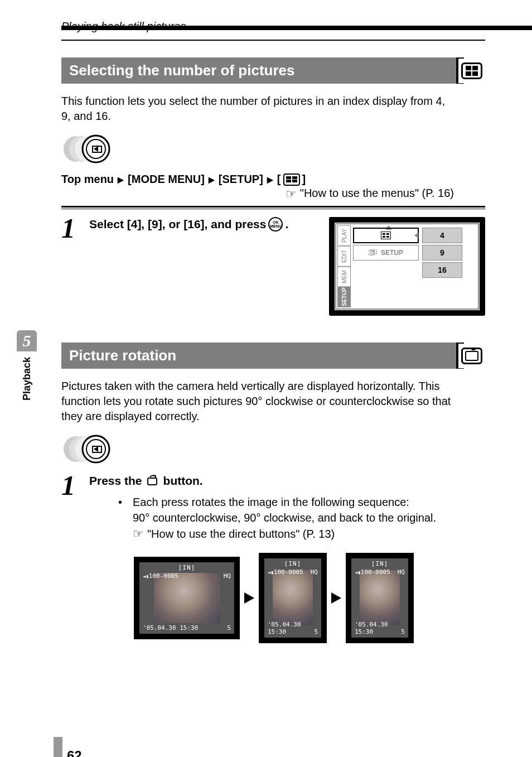 The height and width of the screenshot is (757, 532). Describe the element at coordinates (472, 71) in the screenshot. I see `section1-icon-slot` at that location.